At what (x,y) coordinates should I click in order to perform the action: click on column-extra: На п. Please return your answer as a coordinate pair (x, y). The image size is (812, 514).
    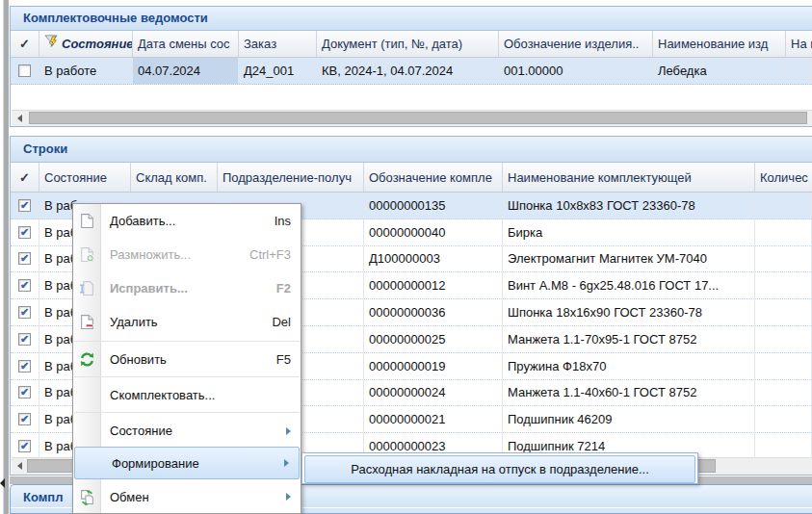
    Looking at the image, I should click on (799, 44).